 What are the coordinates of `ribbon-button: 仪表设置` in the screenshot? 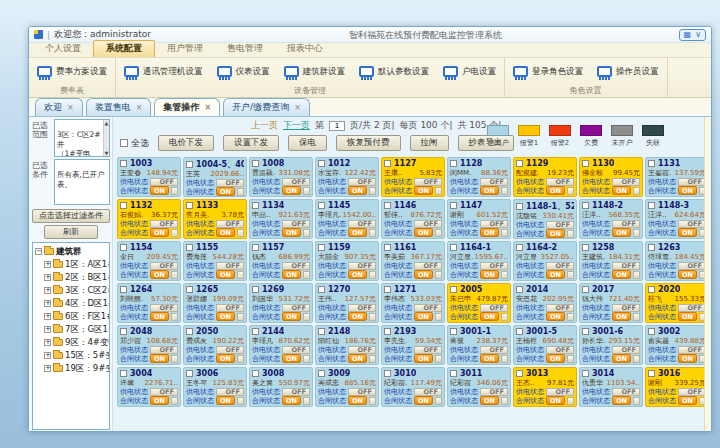 It's located at (244, 72).